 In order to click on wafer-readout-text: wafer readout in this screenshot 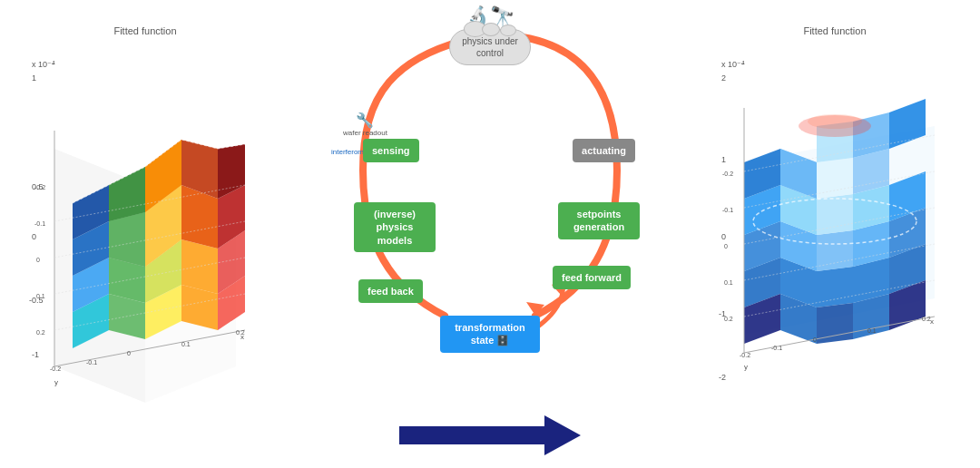, I will do `click(365, 133)`.